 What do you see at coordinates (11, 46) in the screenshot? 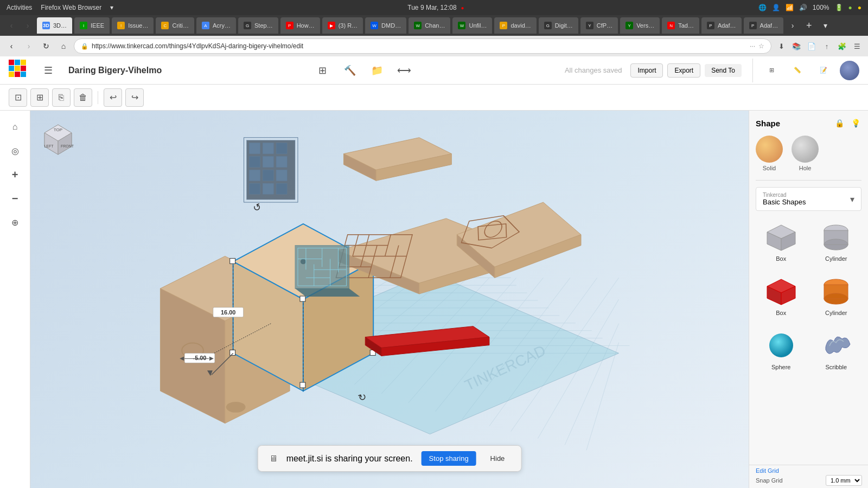
I see `back-nav-button: ‹` at bounding box center [11, 46].